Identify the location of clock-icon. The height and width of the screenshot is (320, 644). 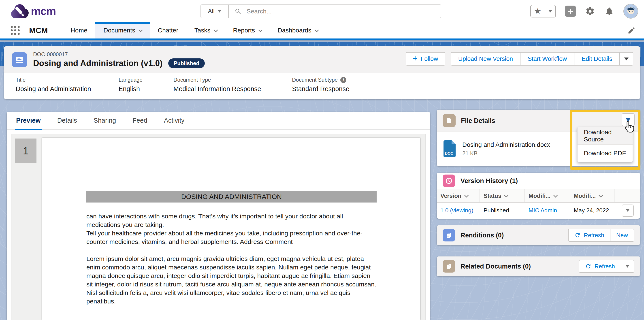
(449, 181).